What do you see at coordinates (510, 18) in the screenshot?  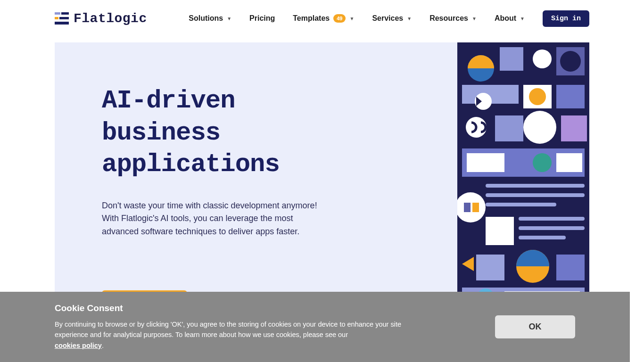 I see `nav-about: About ▼` at bounding box center [510, 18].